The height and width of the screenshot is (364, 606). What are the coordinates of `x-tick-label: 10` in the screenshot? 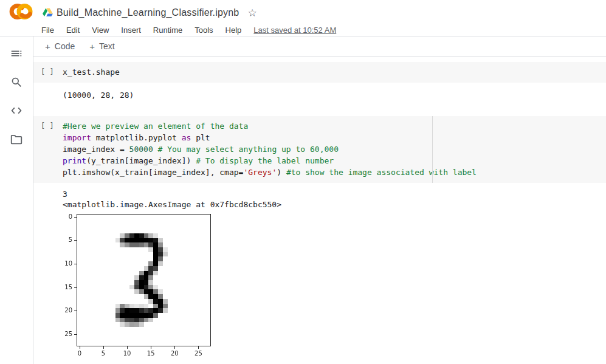 It's located at (127, 354).